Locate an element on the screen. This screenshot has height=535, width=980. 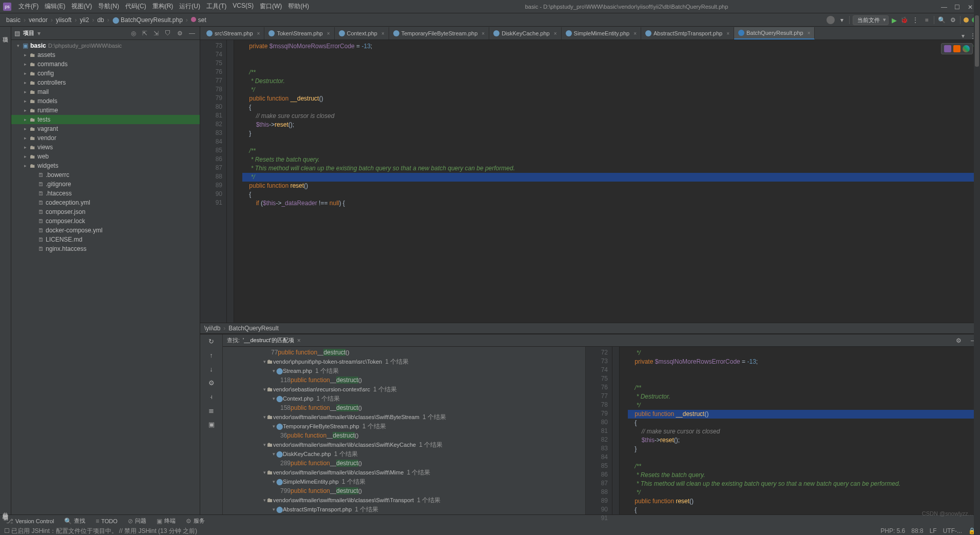
toolwindow-button: ≡TODO is located at coordinates (107, 521).